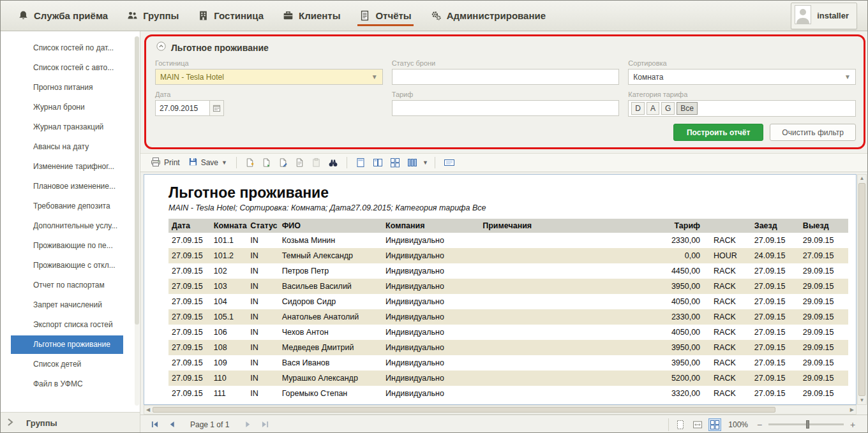 This screenshot has height=433, width=868. What do you see at coordinates (680, 425) in the screenshot?
I see `fit-page-icon` at bounding box center [680, 425].